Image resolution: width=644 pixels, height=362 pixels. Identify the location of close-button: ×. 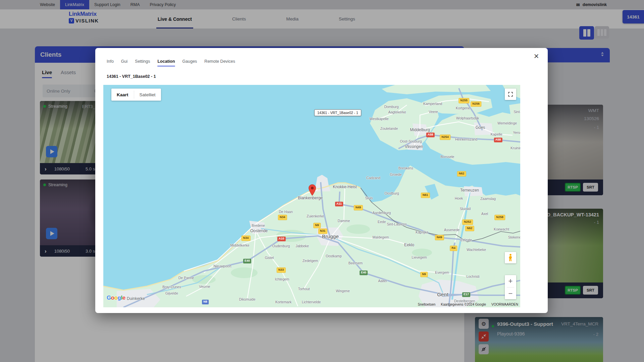
(536, 56).